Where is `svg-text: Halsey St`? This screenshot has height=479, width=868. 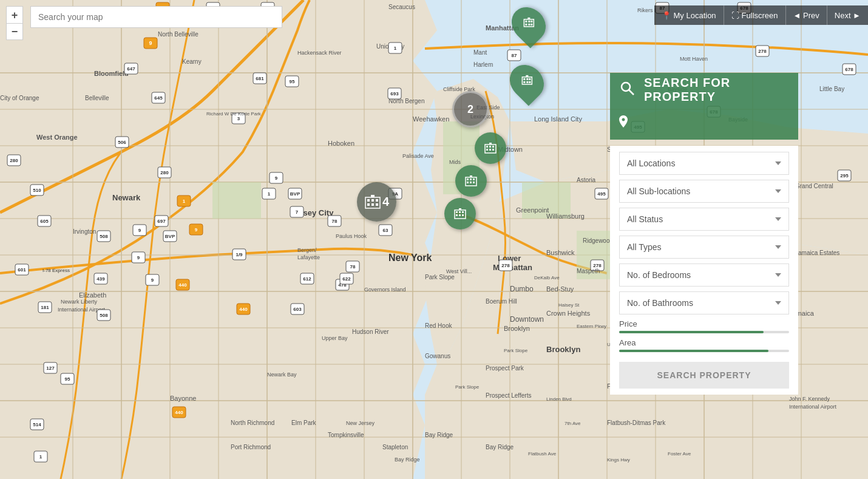 svg-text: Halsey St is located at coordinates (569, 305).